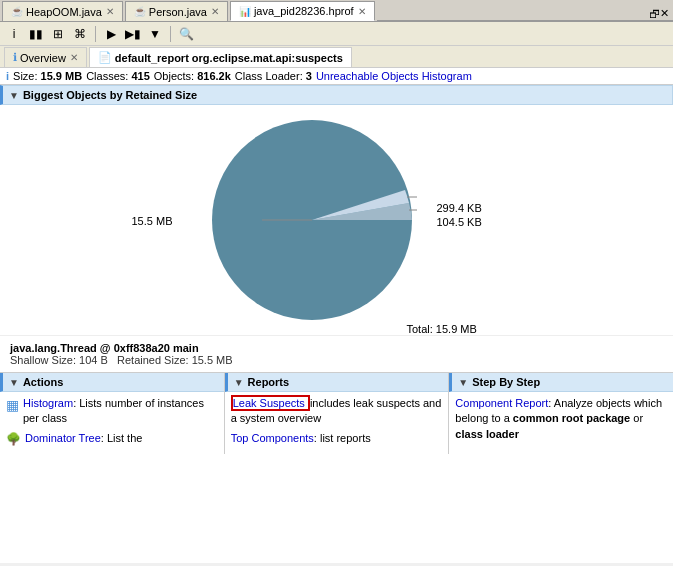 This screenshot has width=673, height=566. What do you see at coordinates (112, 438) in the screenshot?
I see `domtree-item: 🌳 Dominator Tree: List the` at bounding box center [112, 438].